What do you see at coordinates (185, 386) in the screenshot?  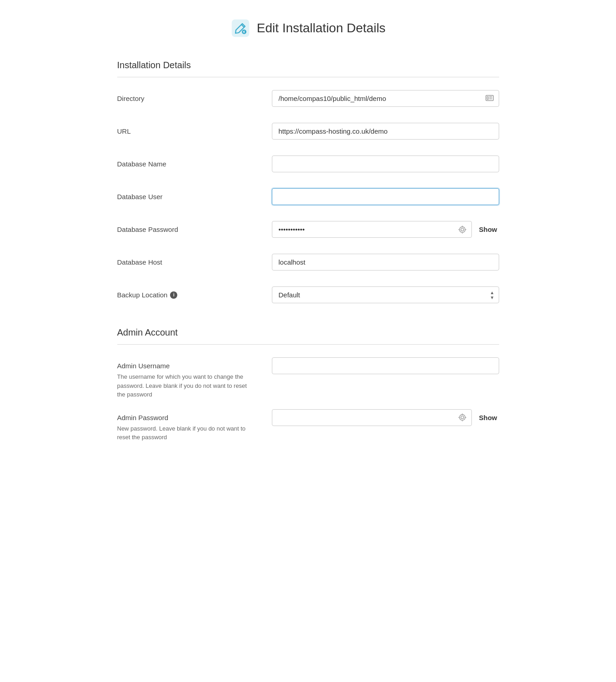 I see `admin-username-desc: The username for which you want to chang…` at bounding box center [185, 386].